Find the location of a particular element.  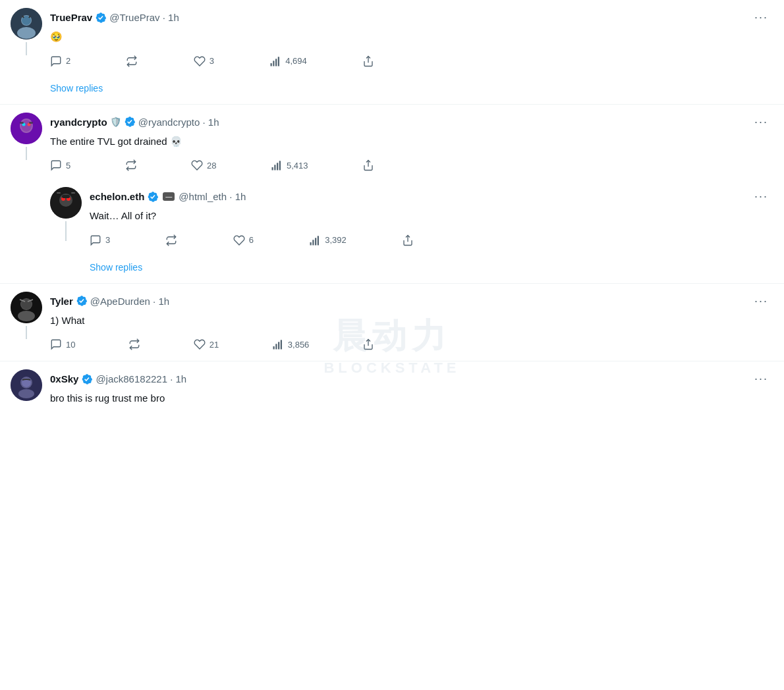

tweet-main-2: ryandcrypto 🛡️ @ryandcrypto · 1h ··· The… is located at coordinates (392, 147).